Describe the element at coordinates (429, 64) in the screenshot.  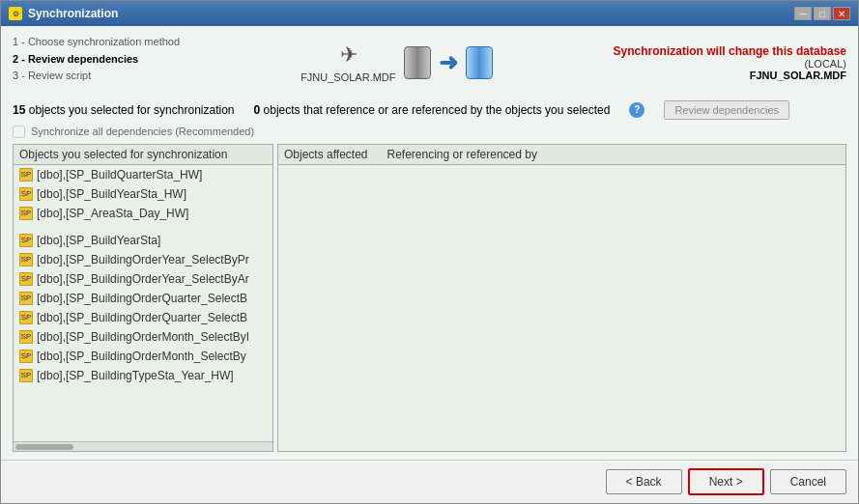
I see `top-area: 1 - Choose synchronization method 2 - Re…` at that location.